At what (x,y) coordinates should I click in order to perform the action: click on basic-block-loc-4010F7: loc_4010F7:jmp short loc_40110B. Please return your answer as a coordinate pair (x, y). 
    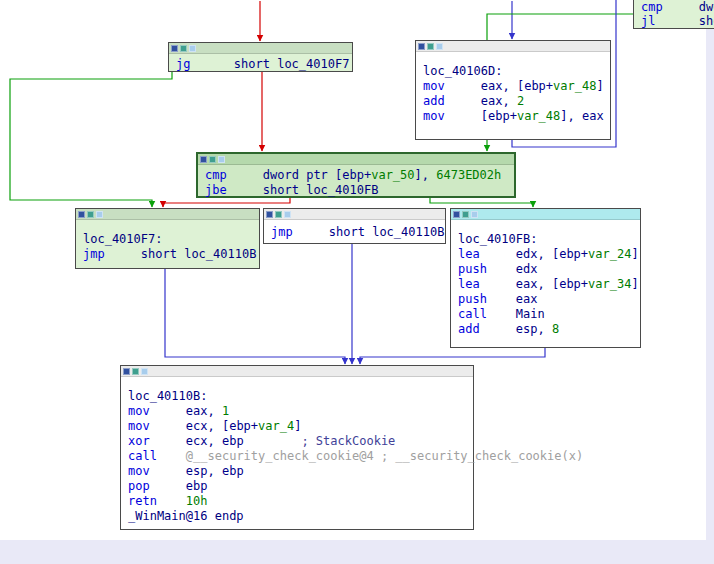
    Looking at the image, I should click on (168, 238).